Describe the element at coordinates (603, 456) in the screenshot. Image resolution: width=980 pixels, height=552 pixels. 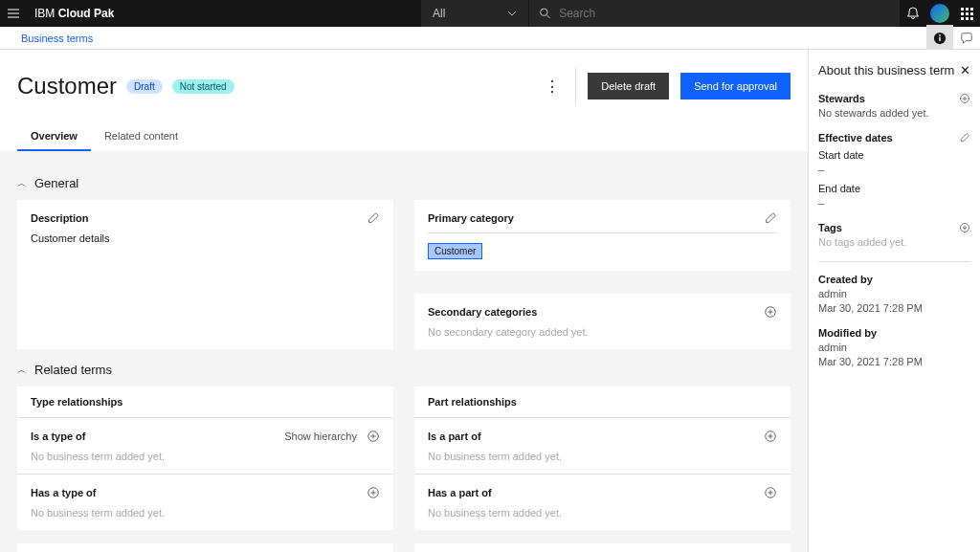
I see `is-part-of-placeholder: No business term added yet.` at that location.